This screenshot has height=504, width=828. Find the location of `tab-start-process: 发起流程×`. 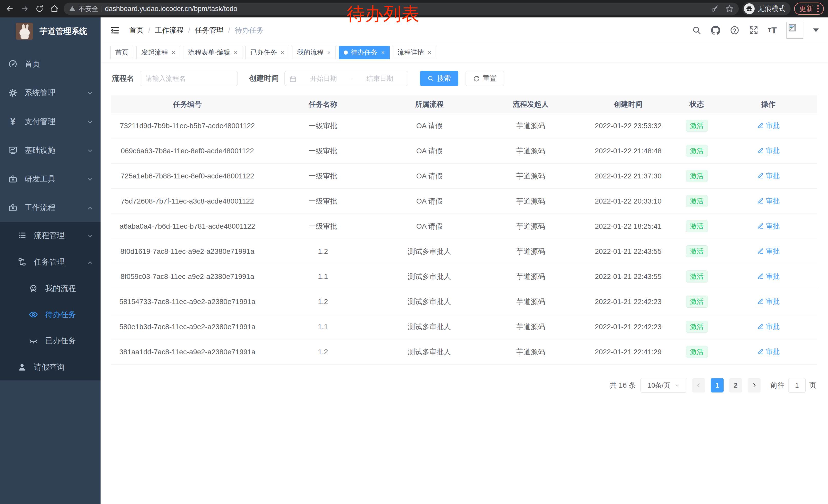

tab-start-process: 发起流程× is located at coordinates (158, 52).